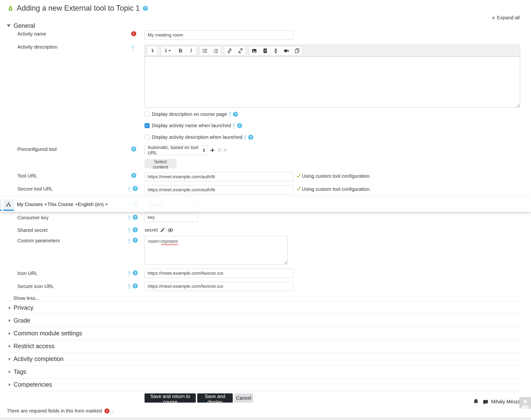 This screenshot has width=531, height=420. What do you see at coordinates (162, 230) in the screenshot?
I see `edit-pencil-icon` at bounding box center [162, 230].